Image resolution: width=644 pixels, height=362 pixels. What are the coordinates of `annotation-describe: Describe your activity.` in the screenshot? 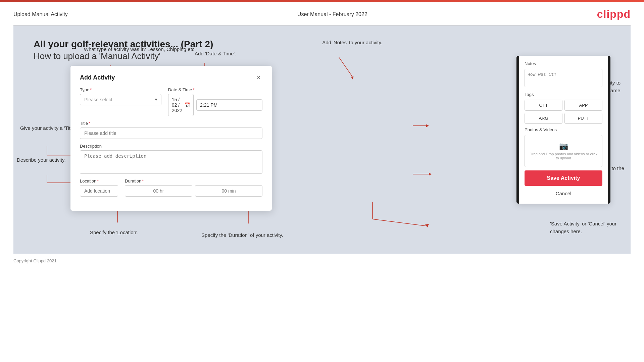 It's located at (41, 160).